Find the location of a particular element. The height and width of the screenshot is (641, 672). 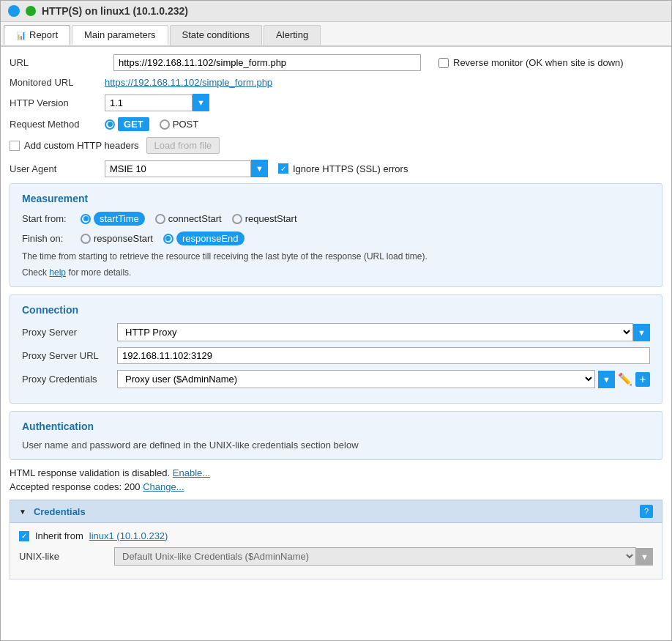

proxy-server-label: Proxy Server is located at coordinates (70, 333).